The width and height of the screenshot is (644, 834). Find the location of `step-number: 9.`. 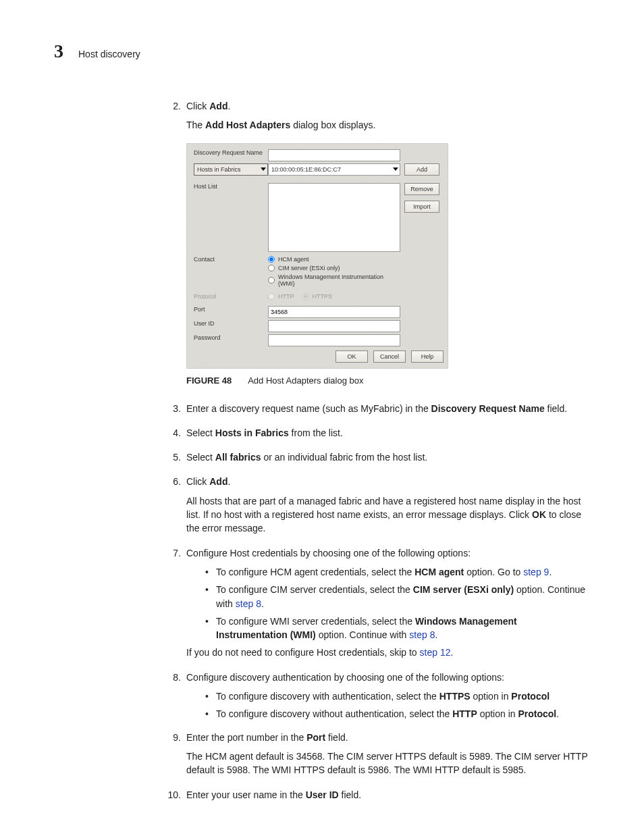

step-number: 9. is located at coordinates (174, 756).